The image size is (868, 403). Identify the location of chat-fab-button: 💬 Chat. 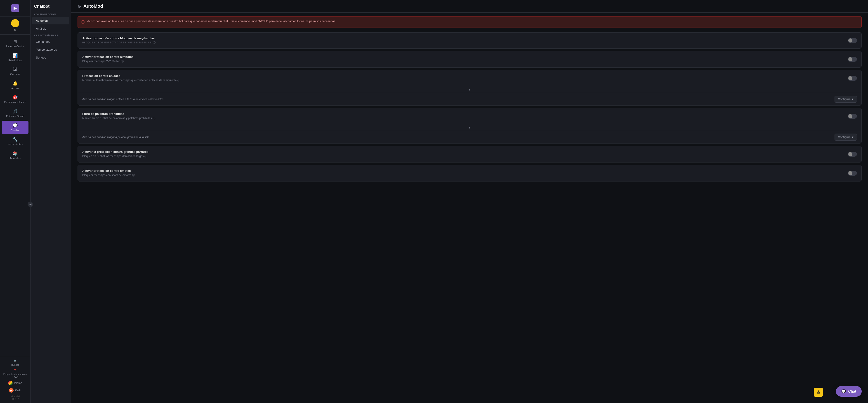
(849, 392).